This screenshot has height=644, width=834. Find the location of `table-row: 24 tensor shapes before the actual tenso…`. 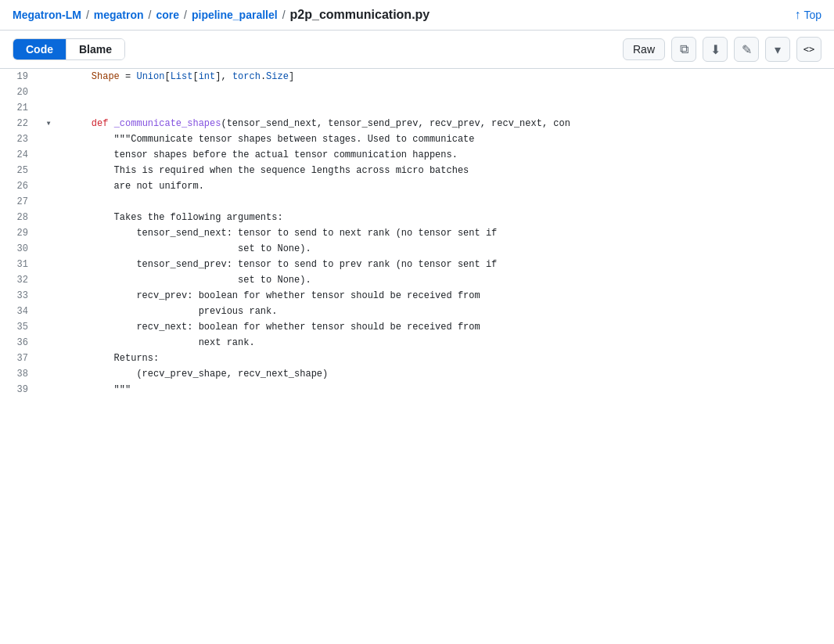

table-row: 24 tensor shapes before the actual tenso… is located at coordinates (417, 155).